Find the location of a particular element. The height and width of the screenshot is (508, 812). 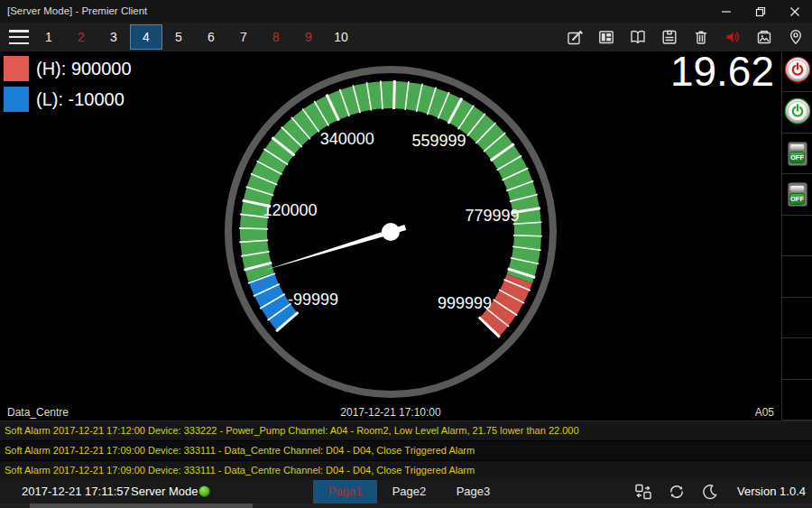

tab-1: 1 is located at coordinates (49, 37).